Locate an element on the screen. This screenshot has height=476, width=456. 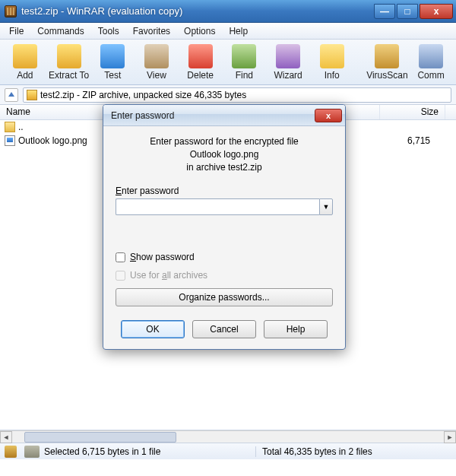
comment-icon is located at coordinates (431, 56).